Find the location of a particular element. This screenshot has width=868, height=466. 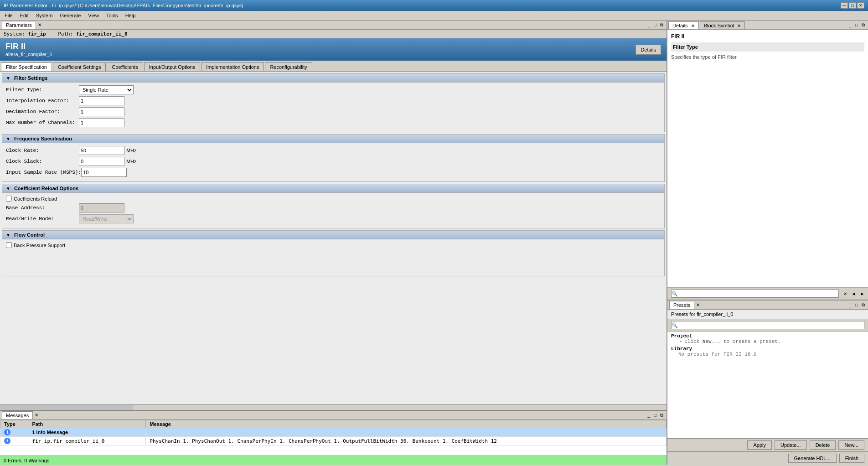

update-button: Update... is located at coordinates (790, 445).